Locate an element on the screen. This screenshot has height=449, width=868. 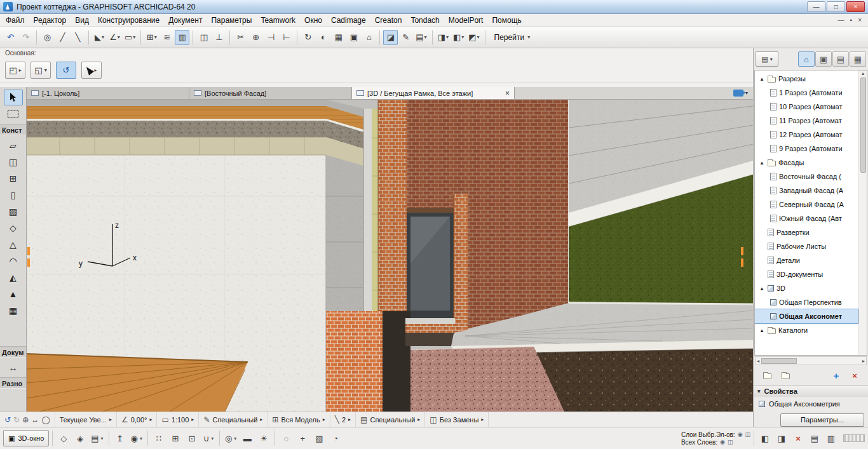
scissors-button: ✂ is located at coordinates (240, 37).